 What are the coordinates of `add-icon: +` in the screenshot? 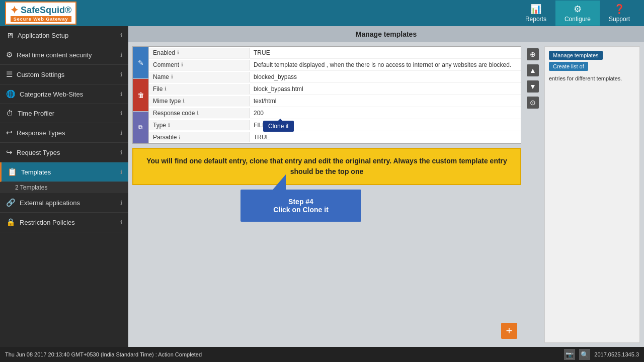 It's located at (509, 331).